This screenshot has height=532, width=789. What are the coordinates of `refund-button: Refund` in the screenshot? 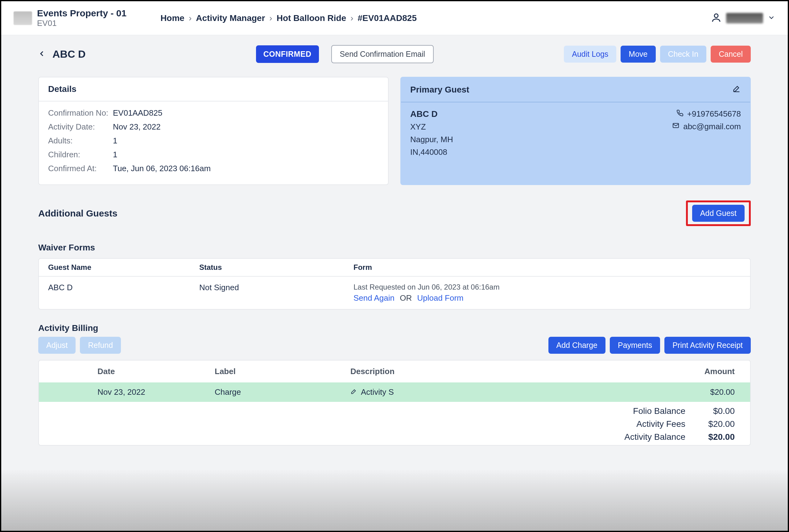 It's located at (100, 345).